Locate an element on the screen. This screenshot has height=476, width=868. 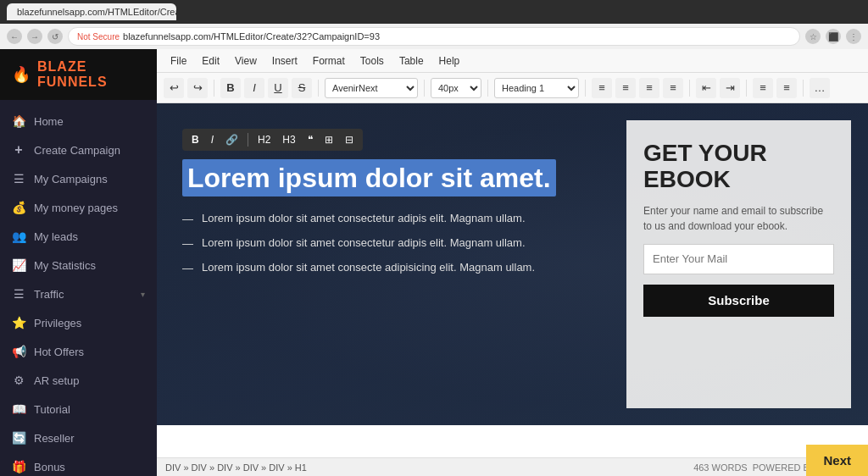
reseller-icon: 🔄 is located at coordinates (19, 438).